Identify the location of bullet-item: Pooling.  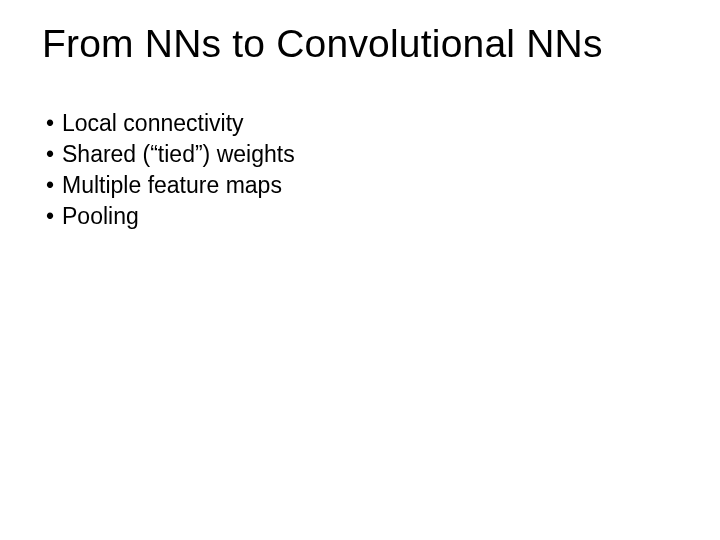
(362, 216).